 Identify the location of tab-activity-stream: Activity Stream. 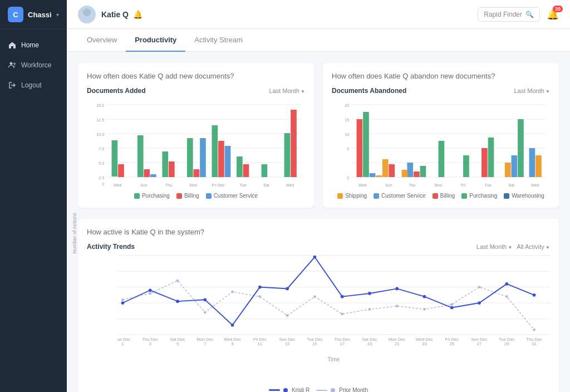
(218, 40).